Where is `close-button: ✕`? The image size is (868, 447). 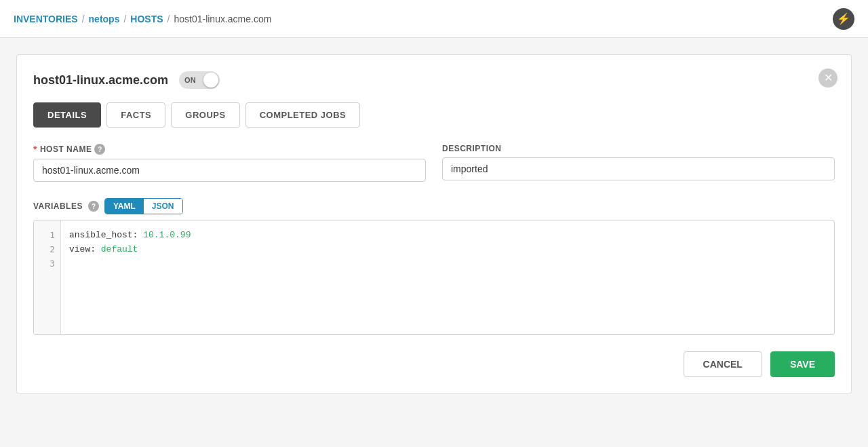 close-button: ✕ is located at coordinates (828, 78).